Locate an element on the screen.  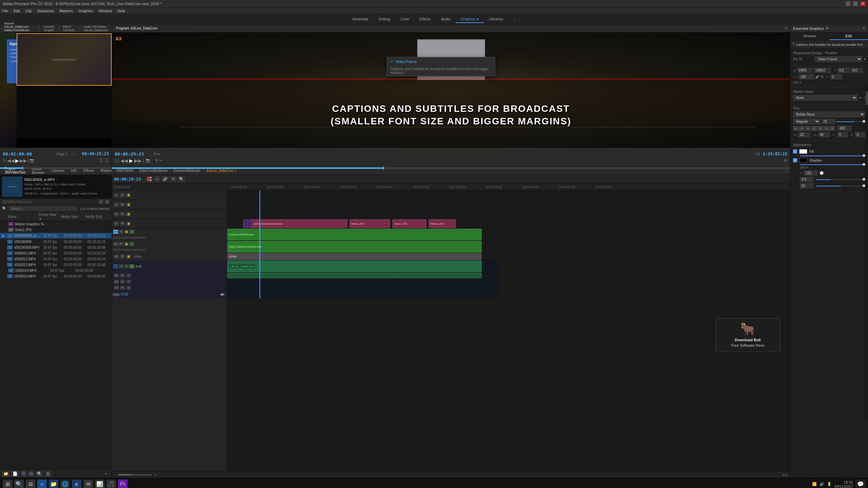
search-input is located at coordinates (43, 209).